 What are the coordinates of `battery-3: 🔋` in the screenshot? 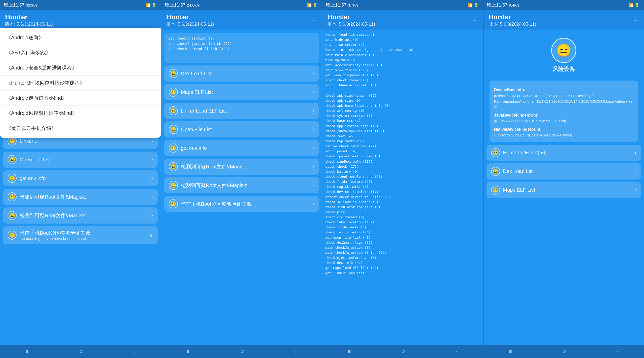 It's located at (476, 5).